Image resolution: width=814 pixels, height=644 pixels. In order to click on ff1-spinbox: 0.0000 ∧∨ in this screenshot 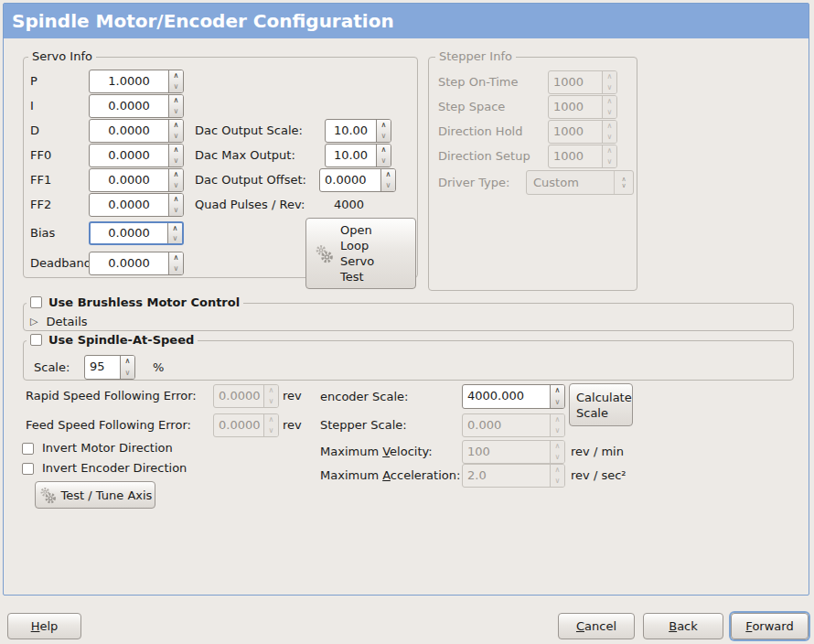, I will do `click(136, 180)`.